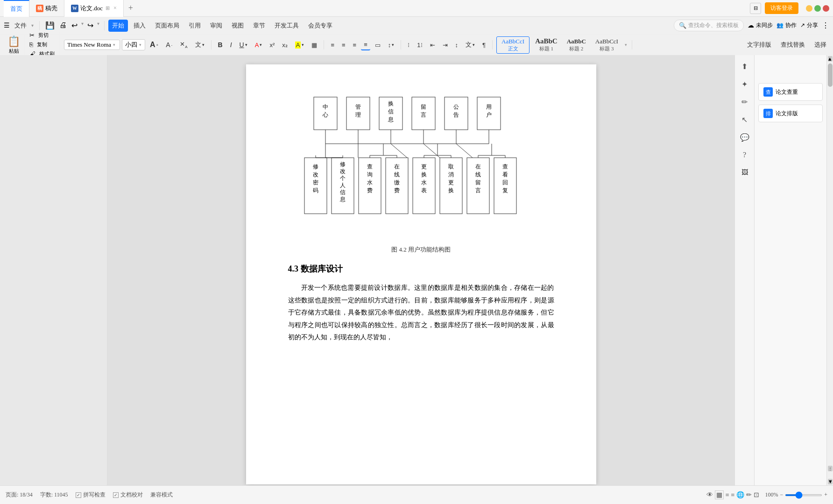 The image size is (833, 504). What do you see at coordinates (259, 26) in the screenshot?
I see `chapter-menu: 章节` at bounding box center [259, 26].